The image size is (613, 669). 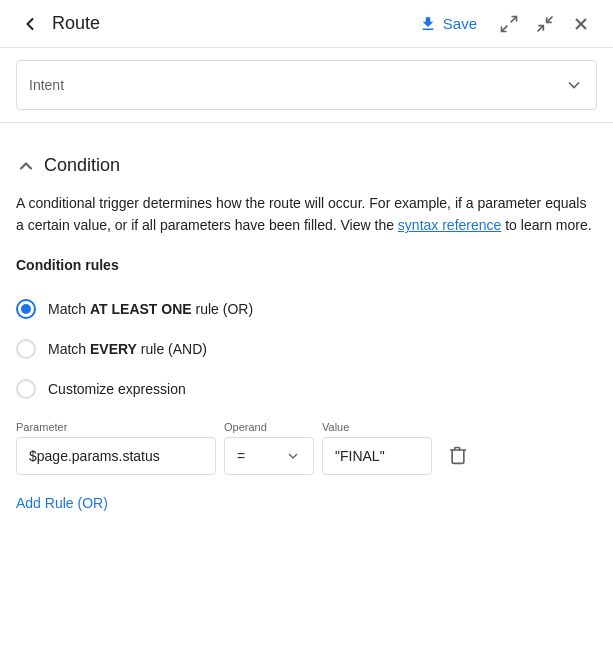 I want to click on radio-label-and: Match EVERY rule (AND), so click(x=128, y=349).